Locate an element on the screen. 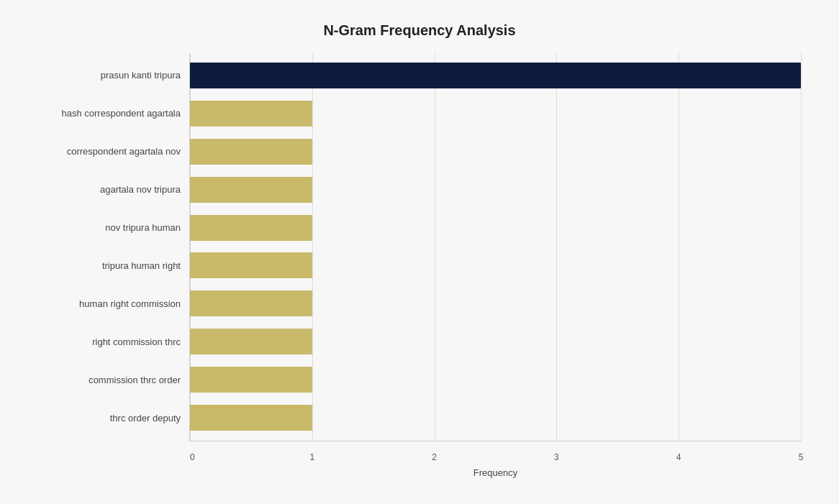 The height and width of the screenshot is (504, 839). y-axis-label: agartala nov tripura is located at coordinates (140, 190).